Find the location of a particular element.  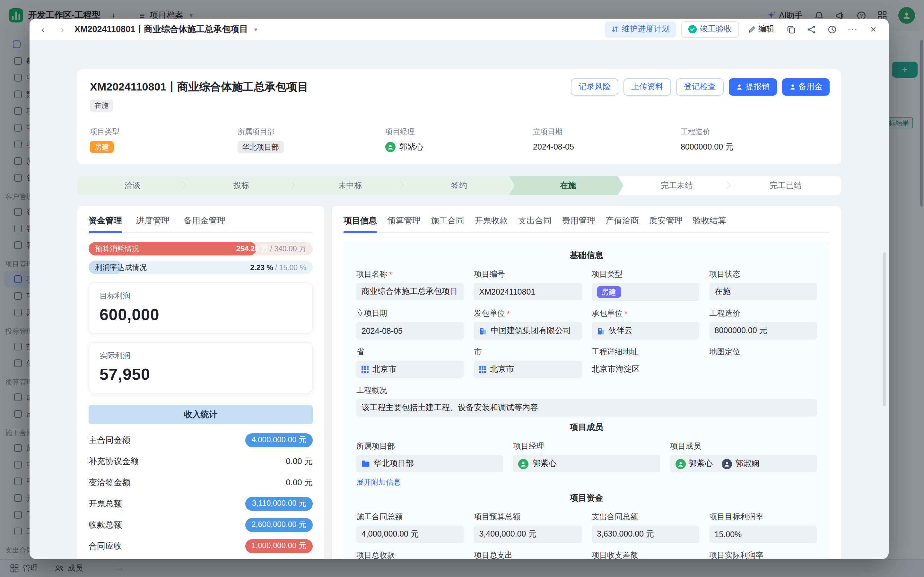

project-type-badge: 房建 is located at coordinates (609, 292).